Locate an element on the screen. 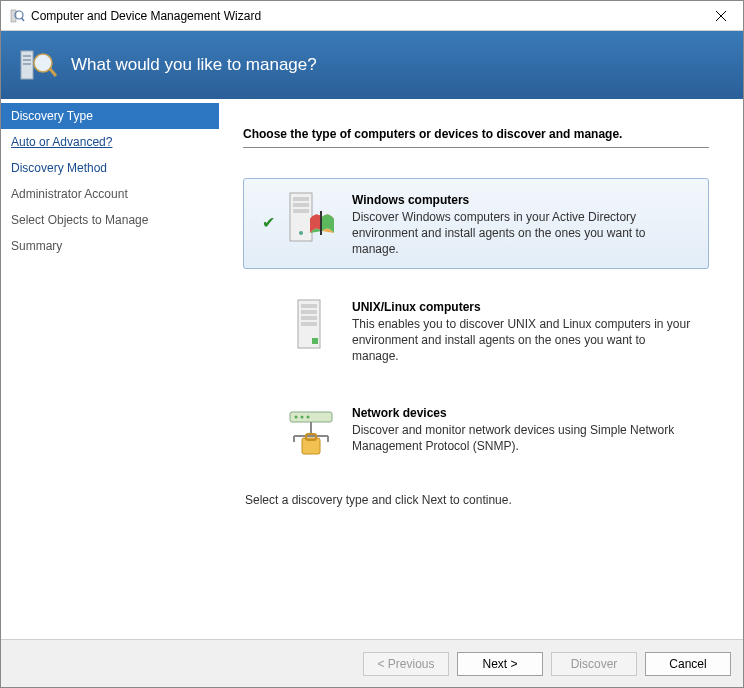  close-button is located at coordinates (721, 16).